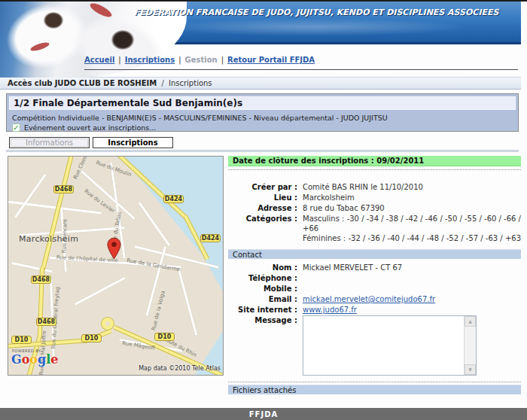 The height and width of the screenshot is (420, 527). What do you see at coordinates (108, 324) in the screenshot?
I see `map-roundabout` at bounding box center [108, 324].